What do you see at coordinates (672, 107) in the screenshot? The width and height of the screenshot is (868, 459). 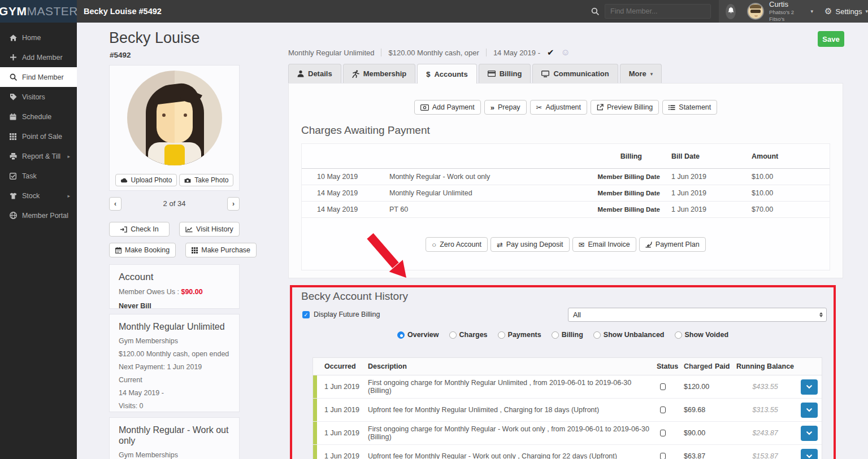 I see `list-icon` at bounding box center [672, 107].